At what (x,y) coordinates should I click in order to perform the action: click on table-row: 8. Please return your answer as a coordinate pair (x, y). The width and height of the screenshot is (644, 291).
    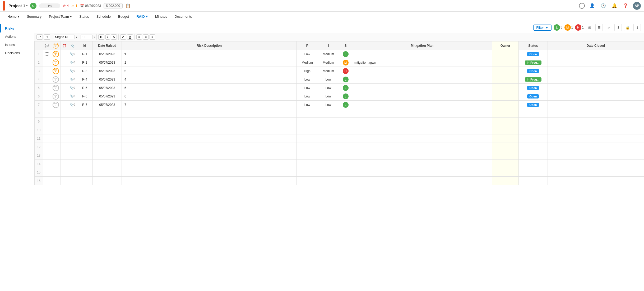
    Looking at the image, I should click on (339, 113).